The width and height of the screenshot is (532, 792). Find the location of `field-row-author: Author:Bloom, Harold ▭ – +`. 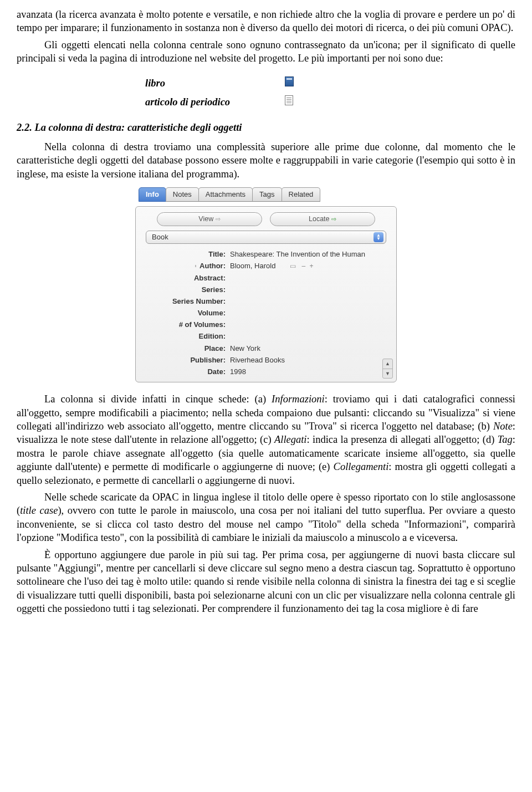

field-row-author: Author:Bloom, Harold ▭ – + is located at coordinates (266, 266).